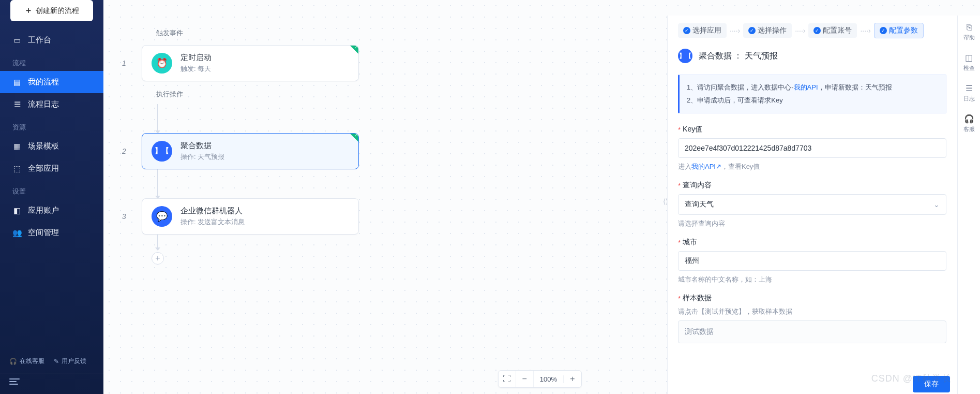  I want to click on create-flow-button: ＋ 创建新的流程, so click(52, 10).